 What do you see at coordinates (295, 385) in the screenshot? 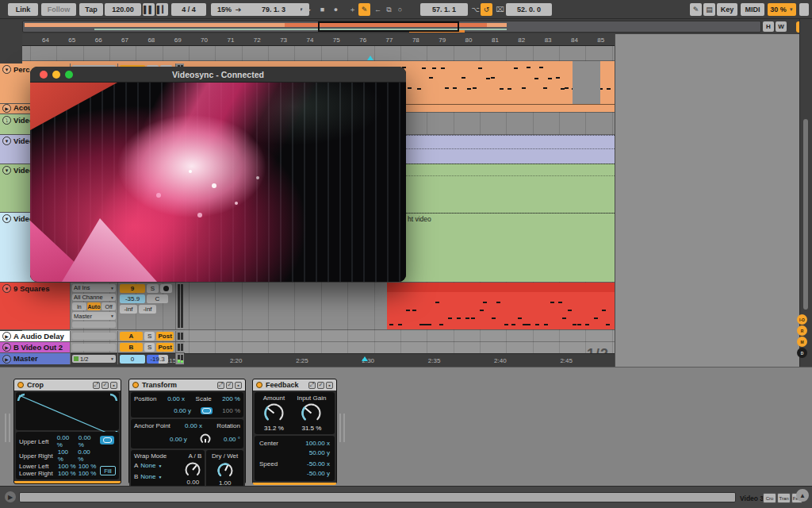
I see `device-feedback-header: Feedback ⤢✓▪` at bounding box center [295, 385].